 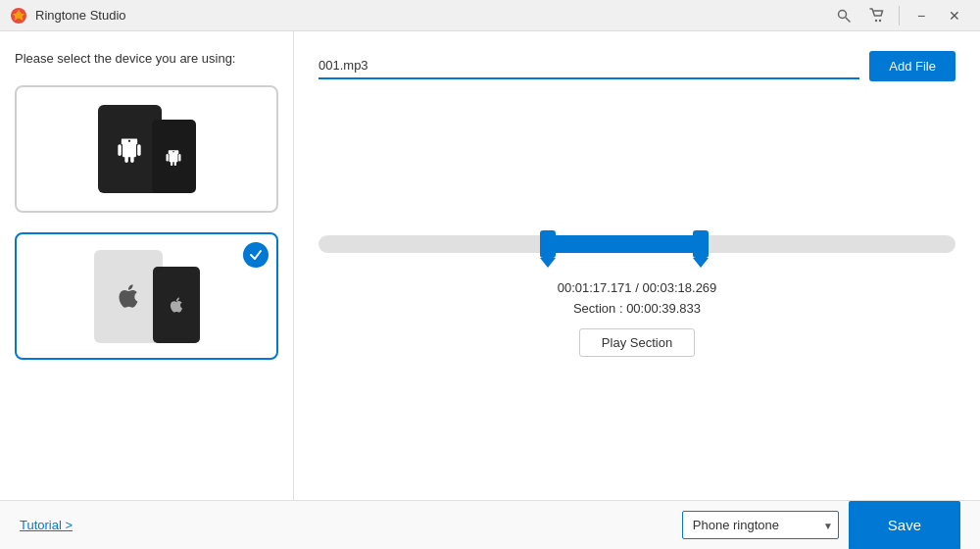 What do you see at coordinates (256, 255) in the screenshot?
I see `selected-check-icon` at bounding box center [256, 255].